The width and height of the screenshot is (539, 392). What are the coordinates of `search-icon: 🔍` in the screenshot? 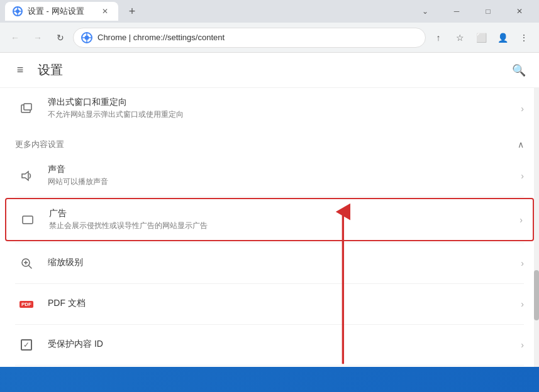 It's located at (519, 70).